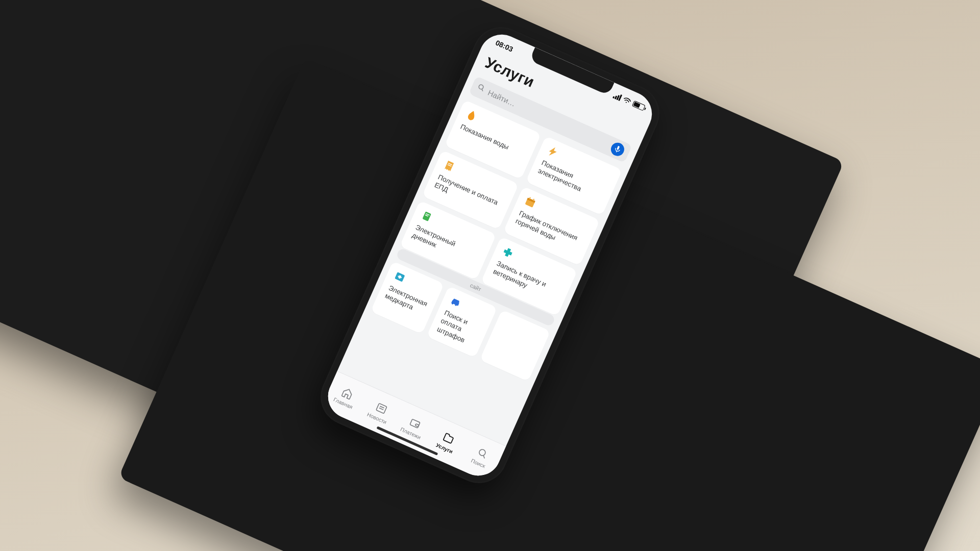 The height and width of the screenshot is (551, 980). What do you see at coordinates (618, 149) in the screenshot?
I see `microphone-icon` at bounding box center [618, 149].